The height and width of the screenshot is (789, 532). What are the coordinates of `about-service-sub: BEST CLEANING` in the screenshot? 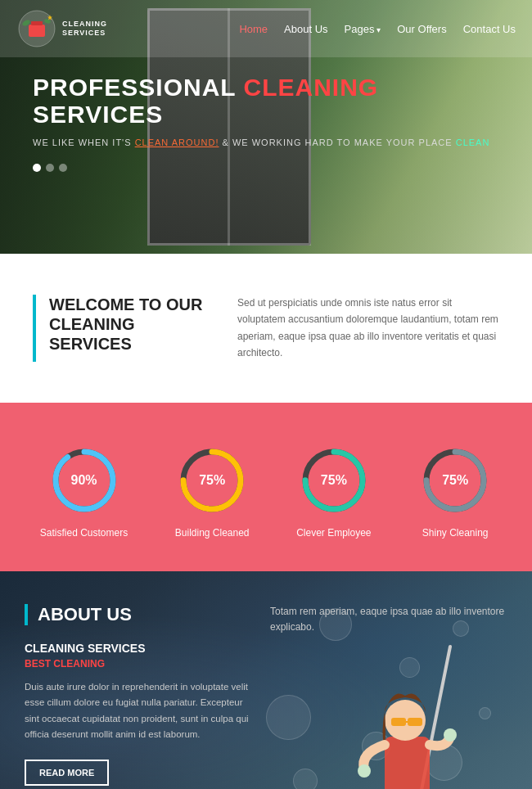 It's located at (139, 664).